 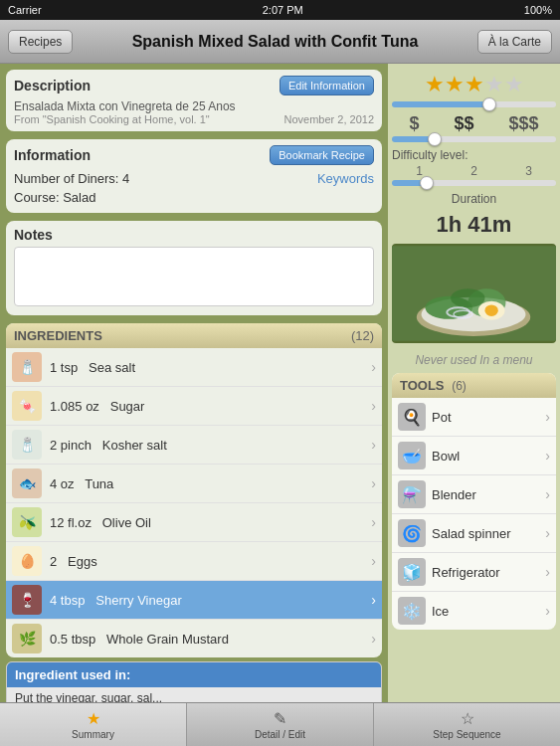 What do you see at coordinates (494, 85) in the screenshot?
I see `star-4: ★` at bounding box center [494, 85].